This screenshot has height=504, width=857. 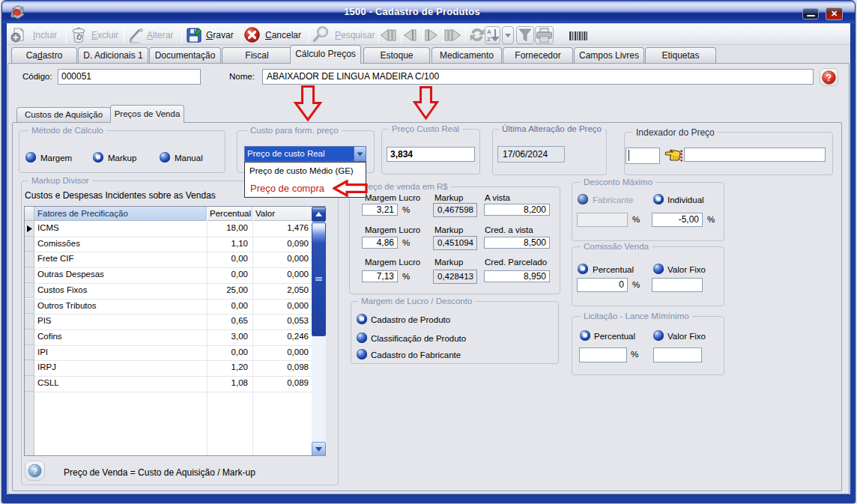 What do you see at coordinates (488, 39) in the screenshot?
I see `svg-text: Z` at bounding box center [488, 39].